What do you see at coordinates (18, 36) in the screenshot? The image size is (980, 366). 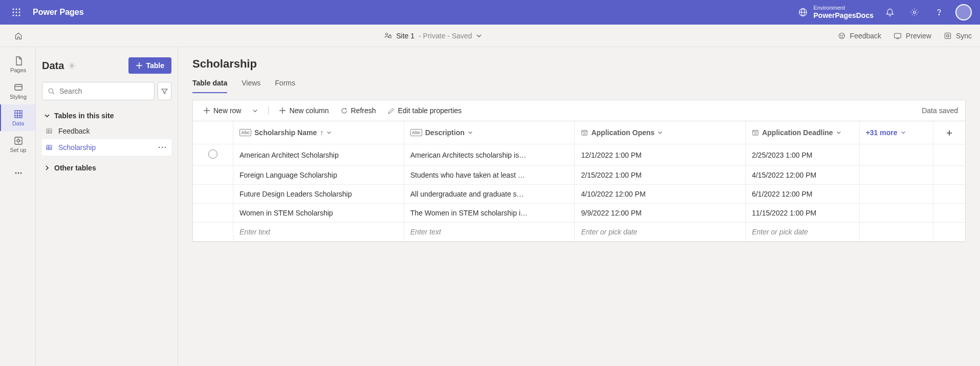 I see `home-icon` at bounding box center [18, 36].